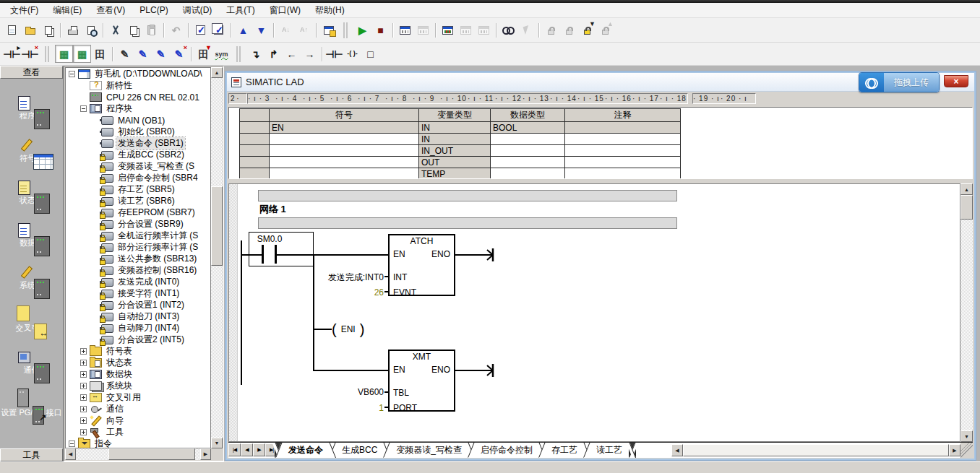 The image size is (980, 473). What do you see at coordinates (30, 30) in the screenshot?
I see `open-button` at bounding box center [30, 30].